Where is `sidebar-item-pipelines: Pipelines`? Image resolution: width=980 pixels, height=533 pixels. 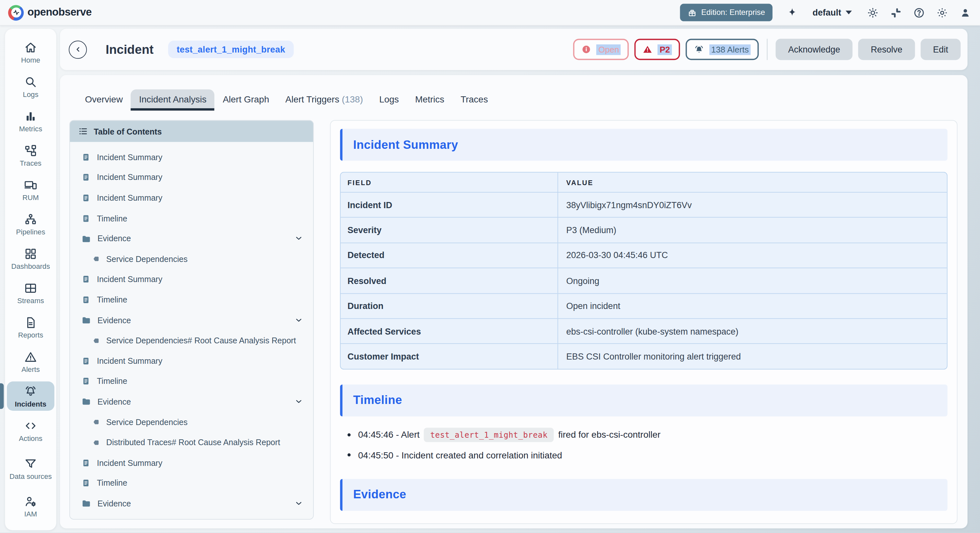
sidebar-item-pipelines: Pipelines is located at coordinates (30, 224).